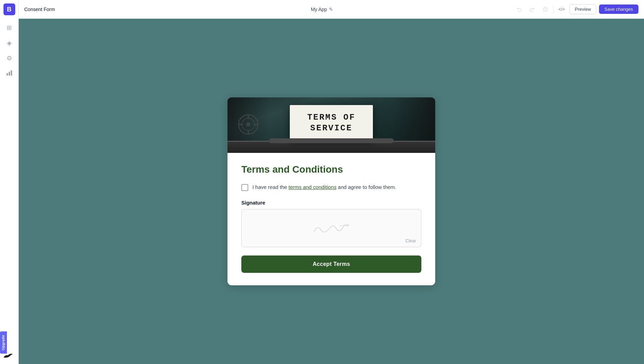  I want to click on page-title: Consent Form, so click(39, 9).